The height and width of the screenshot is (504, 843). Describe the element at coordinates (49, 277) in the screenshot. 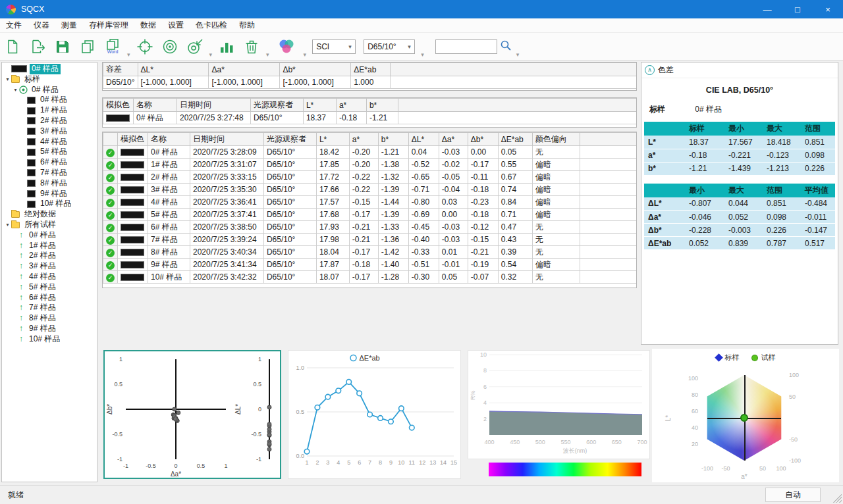

I see `tree-item: ↑4# 样品` at that location.